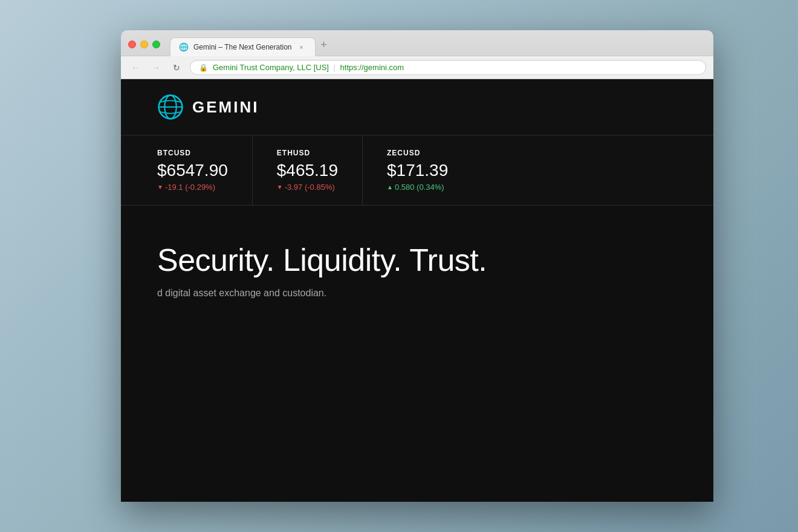 This screenshot has height=532, width=798. What do you see at coordinates (192, 187) in the screenshot?
I see `ticker-change-btc: ▼ -19.1 (-0.29%)` at bounding box center [192, 187].